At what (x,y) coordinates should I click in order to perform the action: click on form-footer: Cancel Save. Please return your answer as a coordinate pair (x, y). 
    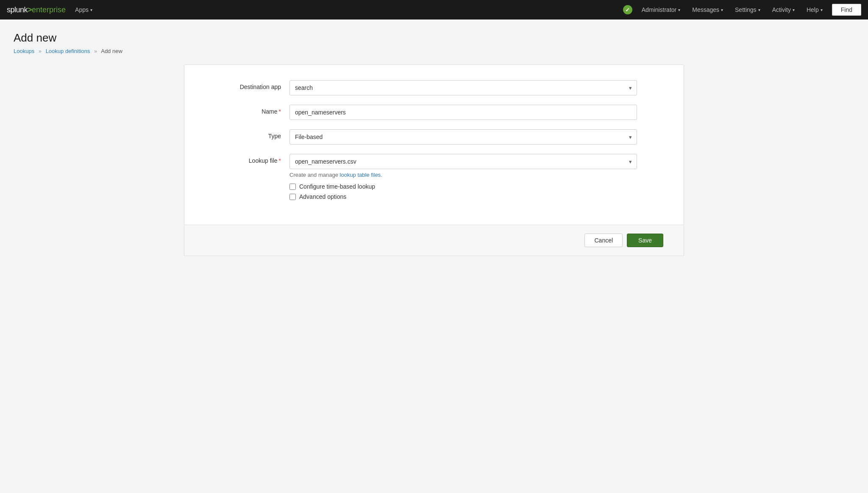
    Looking at the image, I should click on (434, 240).